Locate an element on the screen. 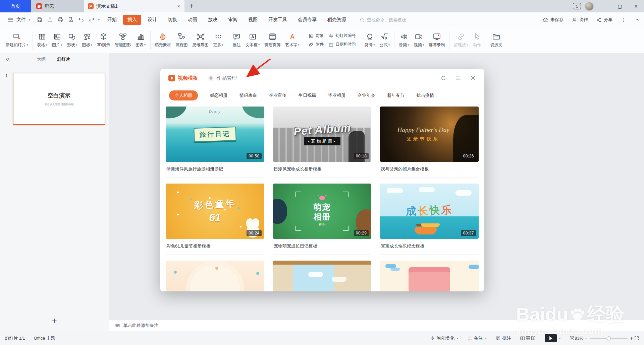 The height and width of the screenshot is (345, 644). minimize-button: — is located at coordinates (604, 6).